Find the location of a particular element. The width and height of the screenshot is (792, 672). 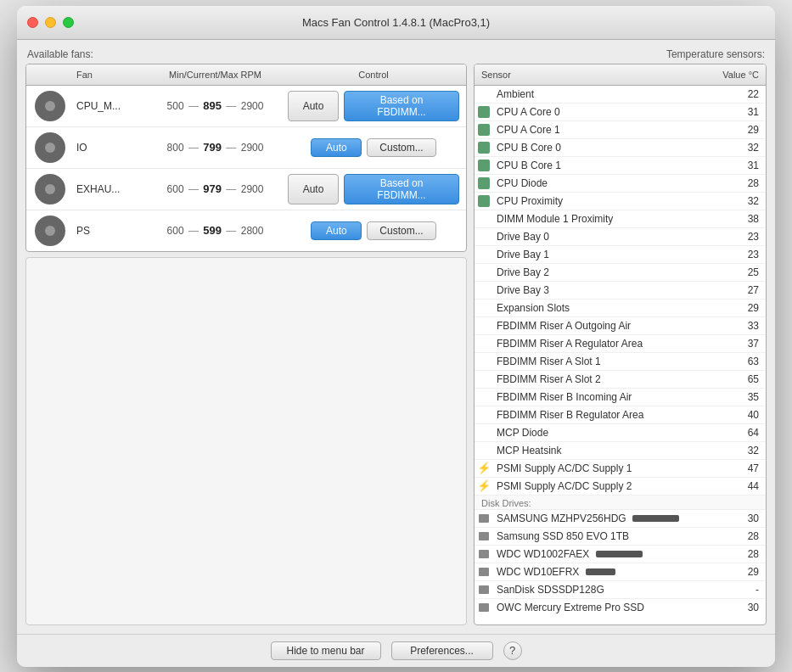

sensor-name: Drive Bay 3 is located at coordinates (601, 290).